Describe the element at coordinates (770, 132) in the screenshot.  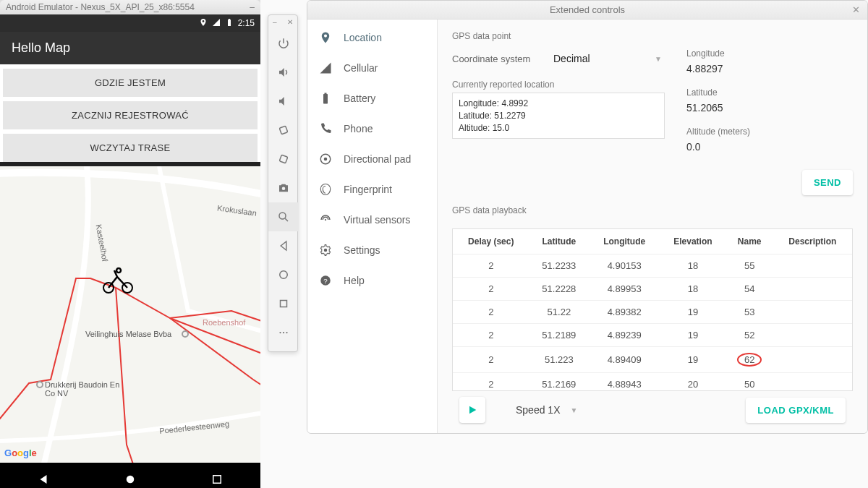
I see `altitude-label: Altitude (meters)` at that location.